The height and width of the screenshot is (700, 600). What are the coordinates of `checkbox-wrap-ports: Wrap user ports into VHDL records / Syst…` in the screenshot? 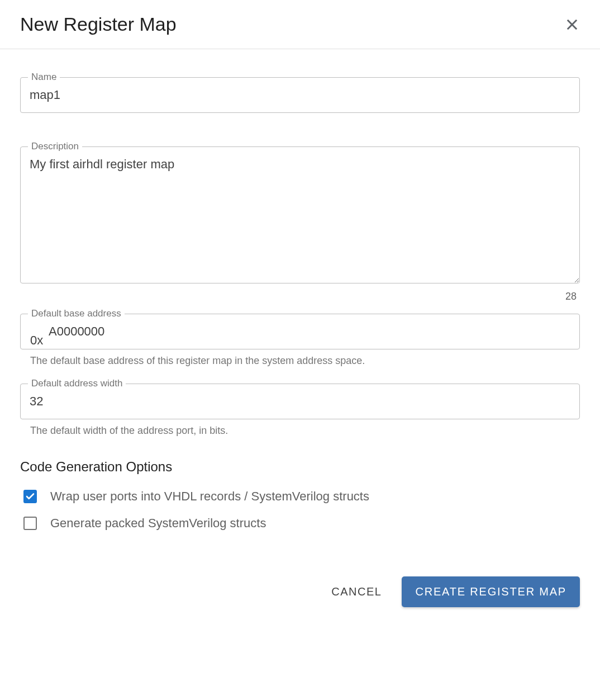 It's located at (300, 496).